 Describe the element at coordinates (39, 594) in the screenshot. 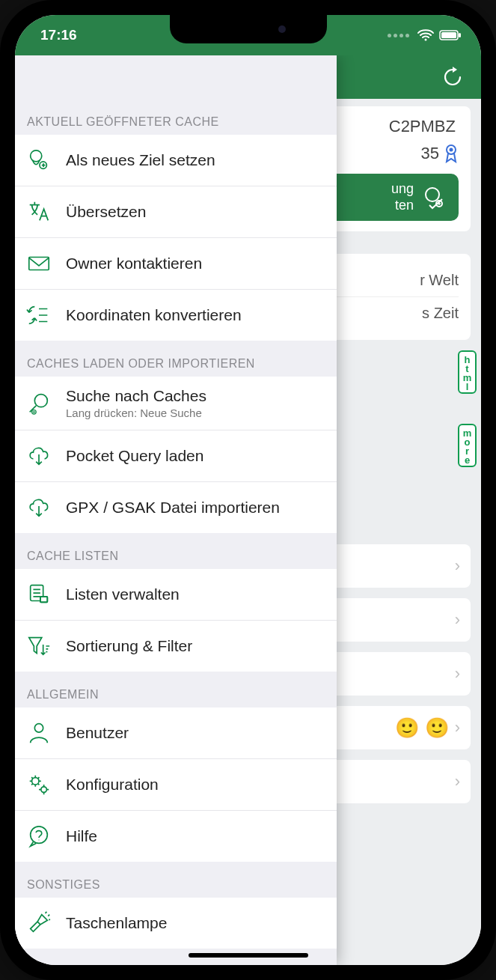

I see `list-manage-icon` at that location.